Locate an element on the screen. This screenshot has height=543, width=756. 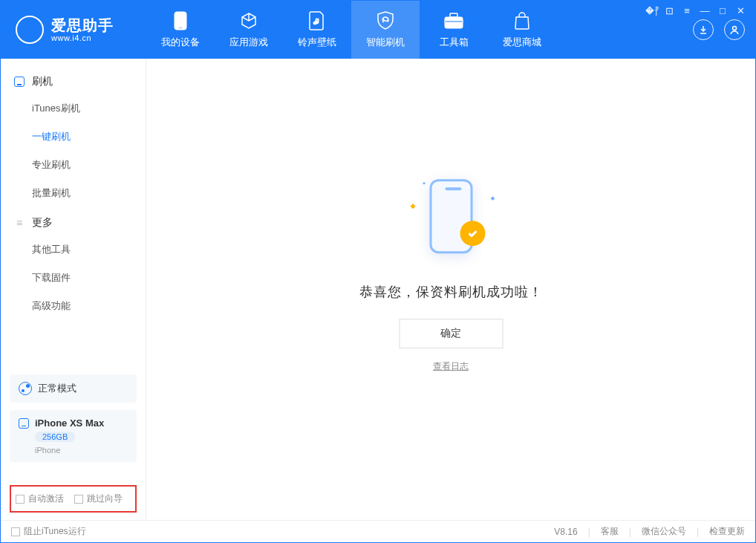
device-mode-label: 正常模式 is located at coordinates (57, 388).